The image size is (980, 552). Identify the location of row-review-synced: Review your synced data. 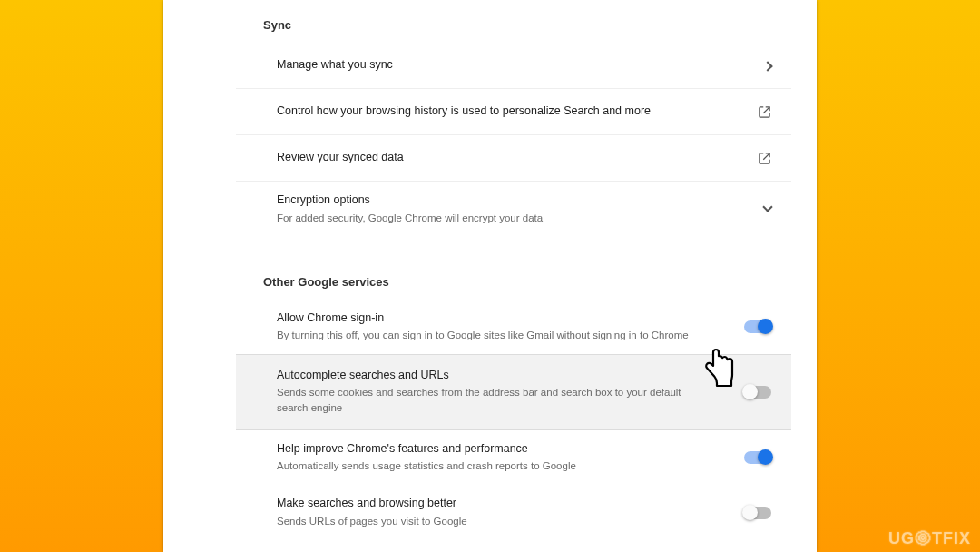
(514, 158).